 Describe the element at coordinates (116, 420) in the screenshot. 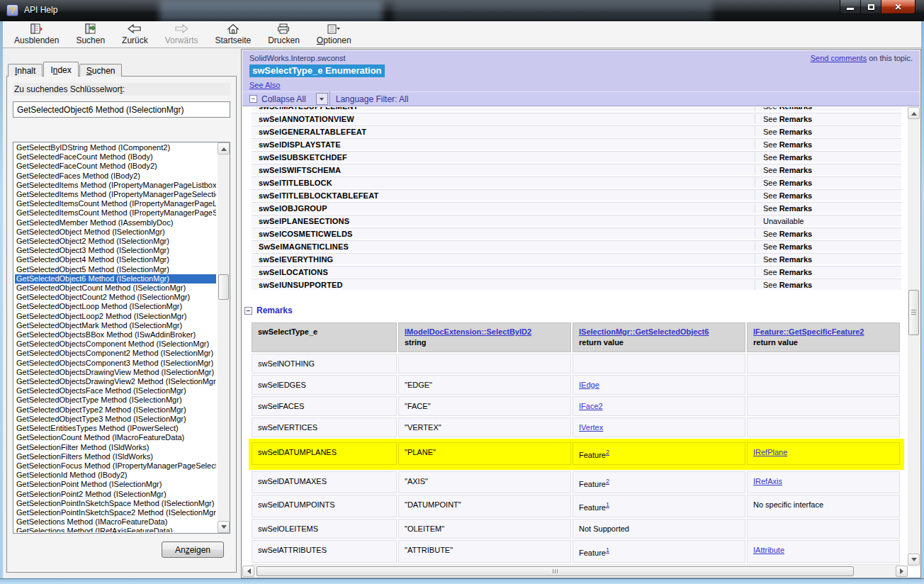

I see `list-item: GetSelectedObjectType3 Method (ISelectio…` at that location.